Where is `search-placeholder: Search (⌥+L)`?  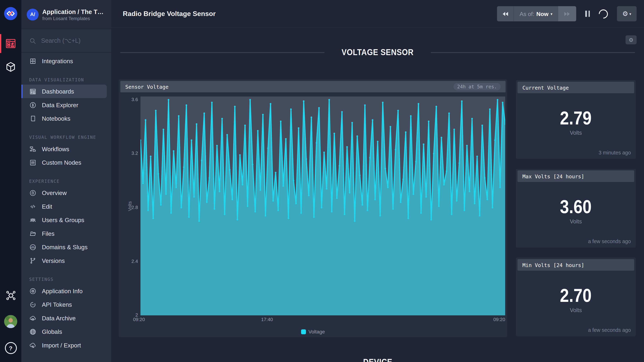
search-placeholder: Search (⌥+L) is located at coordinates (61, 40).